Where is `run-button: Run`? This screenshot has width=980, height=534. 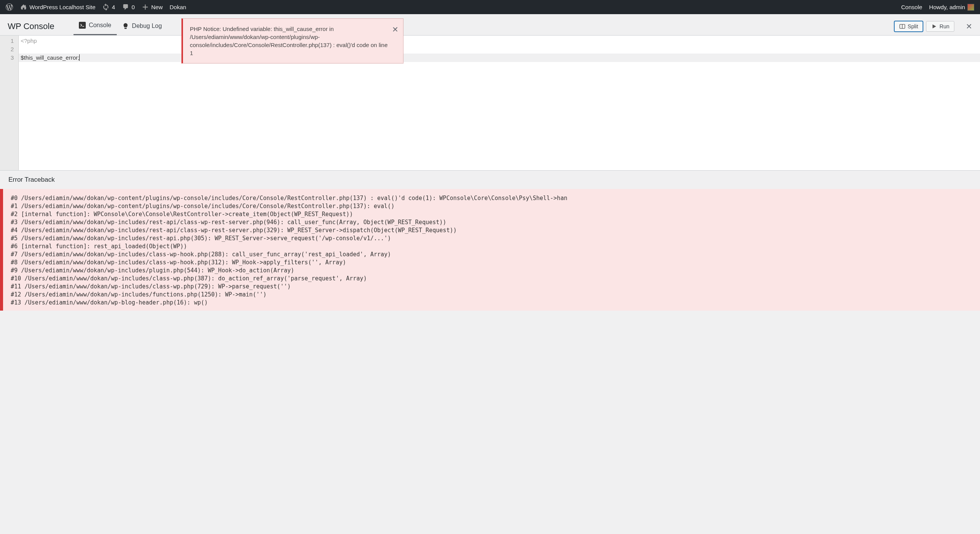 run-button: Run is located at coordinates (940, 26).